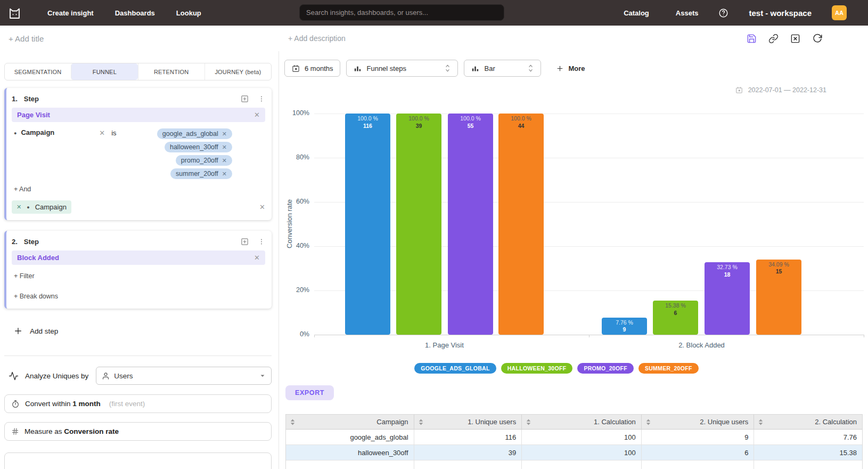 This screenshot has height=469, width=868. I want to click on header-cell-campaign: Campaign, so click(350, 422).